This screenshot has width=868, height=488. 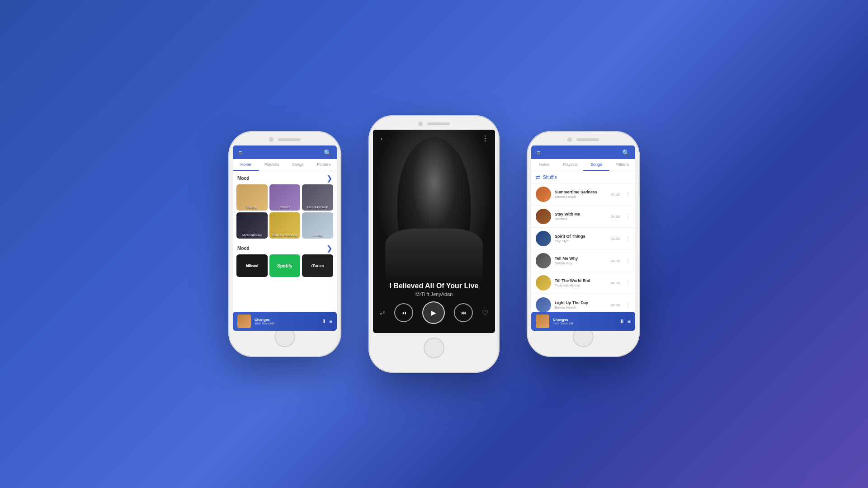 What do you see at coordinates (289, 140) in the screenshot?
I see `speaker-left` at bounding box center [289, 140].